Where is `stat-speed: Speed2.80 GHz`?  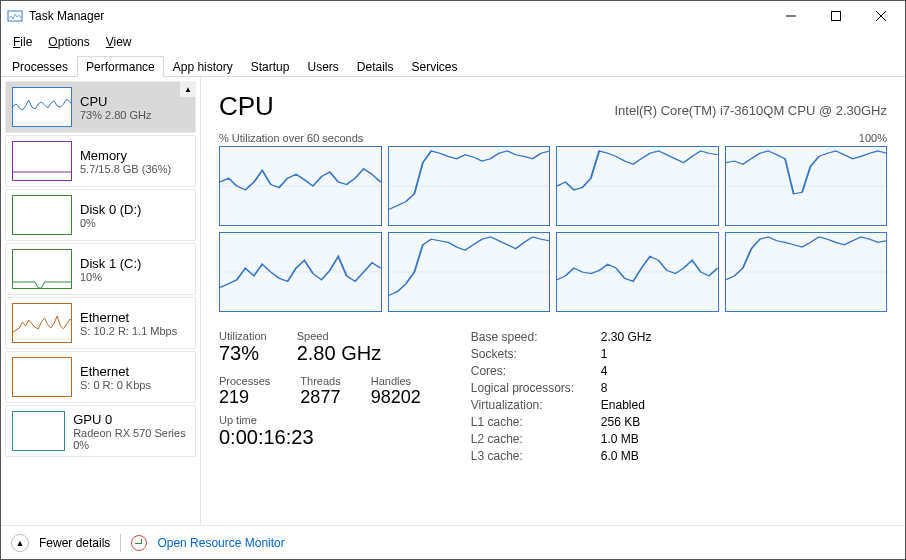
stat-speed: Speed2.80 GHz is located at coordinates (339, 348).